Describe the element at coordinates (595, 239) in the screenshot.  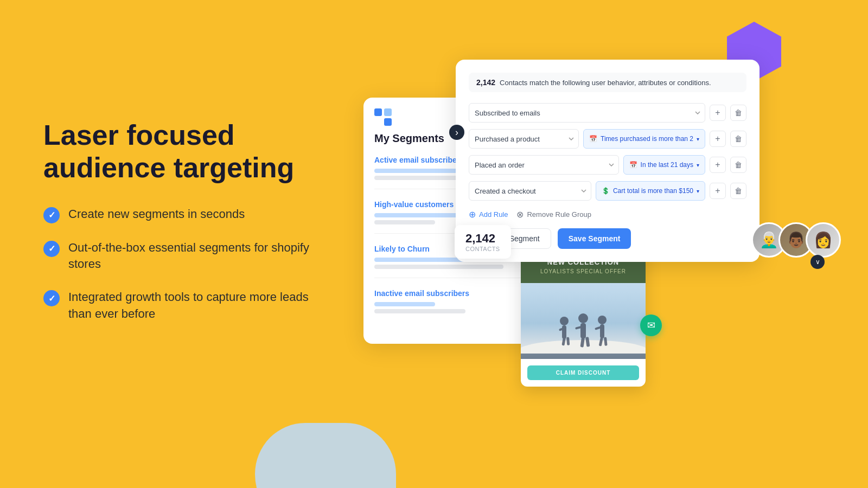
I see `save-segment-button: Save Segment` at that location.